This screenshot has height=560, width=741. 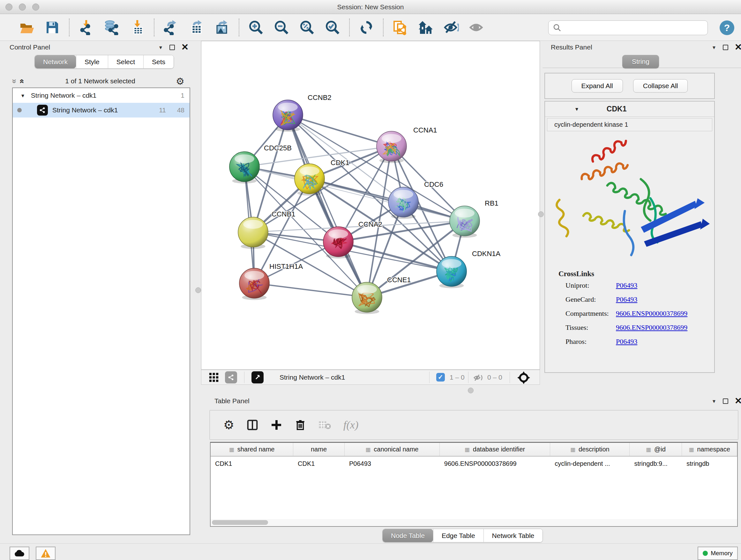 What do you see at coordinates (367, 298) in the screenshot?
I see `network-node-CCNE1` at bounding box center [367, 298].